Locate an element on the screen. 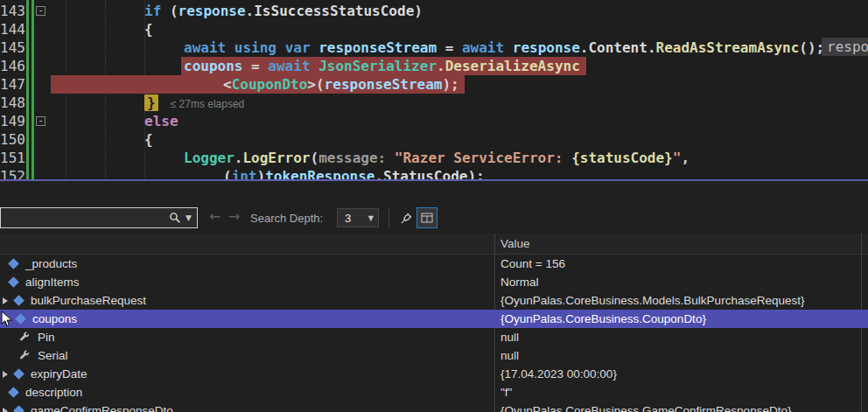 The image size is (868, 412). search-forward-button: → is located at coordinates (234, 217).